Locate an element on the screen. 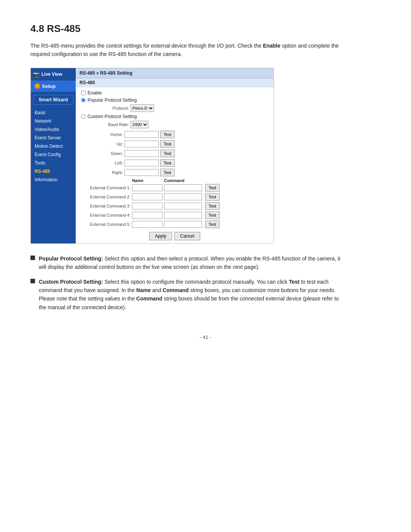  up-row: Up: Test is located at coordinates (175, 144).